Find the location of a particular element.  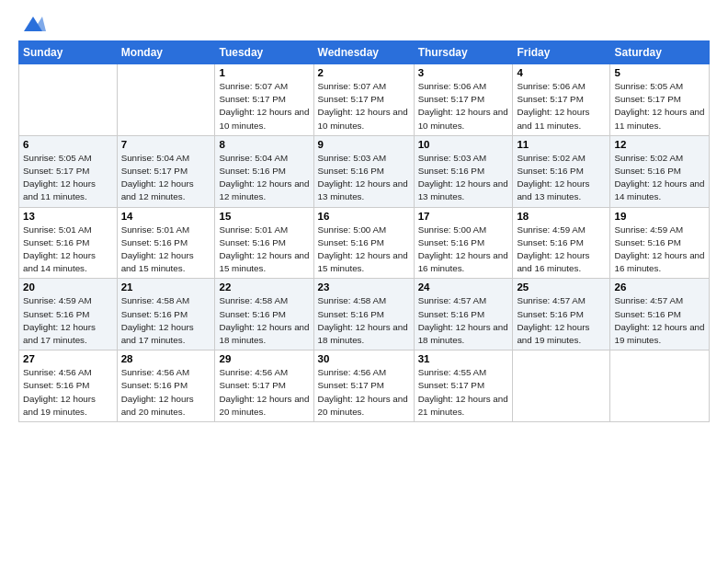

day-number: 12 is located at coordinates (660, 144).